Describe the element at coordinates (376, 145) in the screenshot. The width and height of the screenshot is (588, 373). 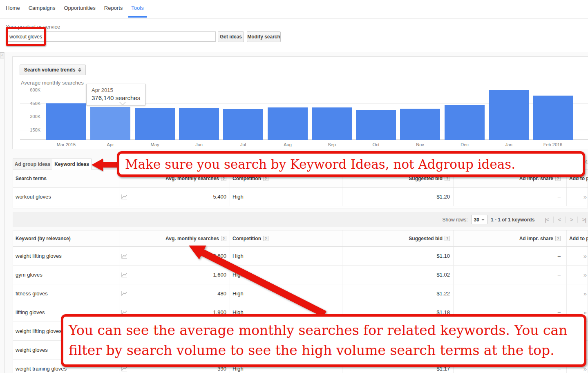
I see `x-tick-label: Oct` at that location.